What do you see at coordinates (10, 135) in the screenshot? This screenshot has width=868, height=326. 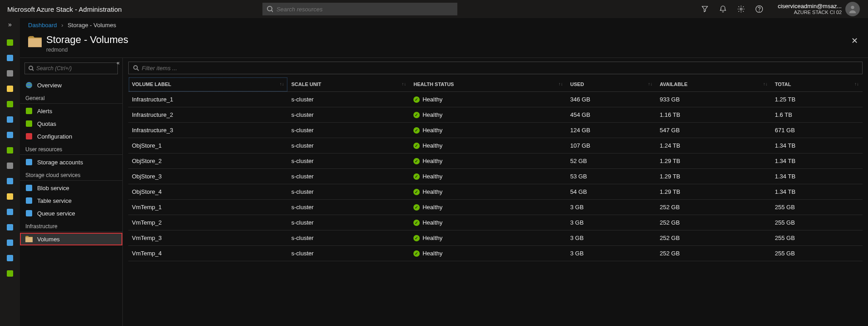 I see `rail-monitor-icon` at bounding box center [10, 135].